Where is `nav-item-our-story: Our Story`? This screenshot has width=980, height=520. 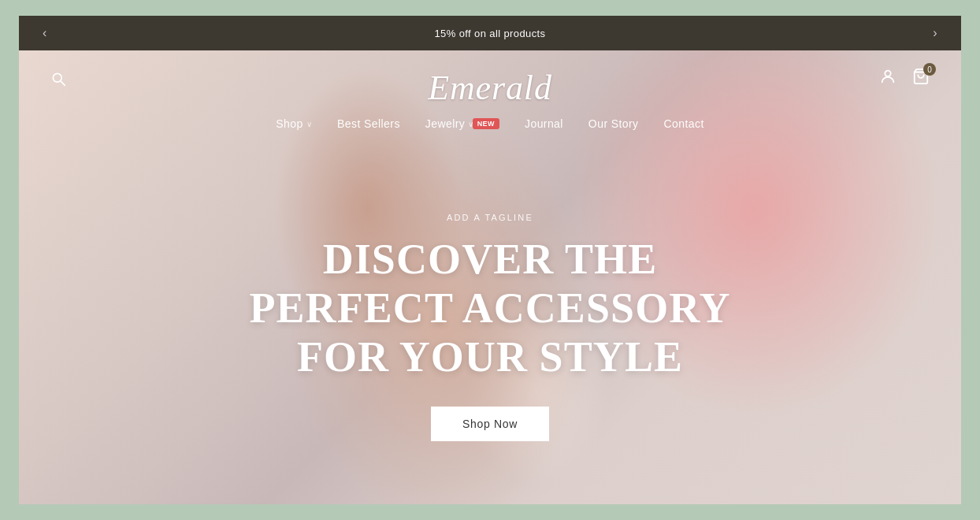 nav-item-our-story: Our Story is located at coordinates (614, 124).